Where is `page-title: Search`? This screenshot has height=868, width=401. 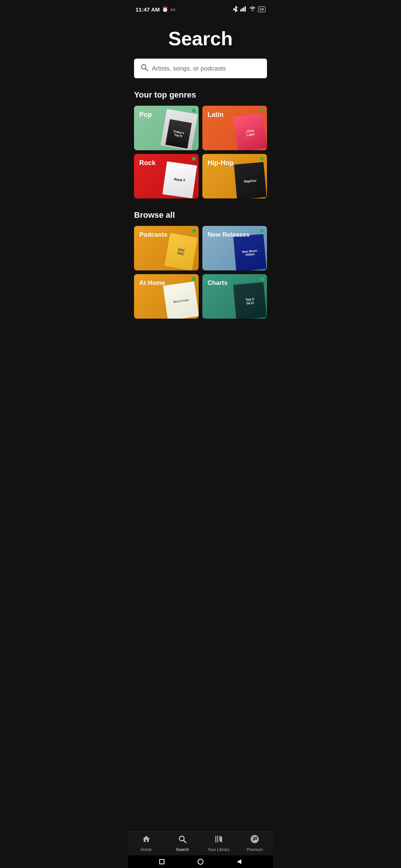
page-title: Search is located at coordinates (200, 37).